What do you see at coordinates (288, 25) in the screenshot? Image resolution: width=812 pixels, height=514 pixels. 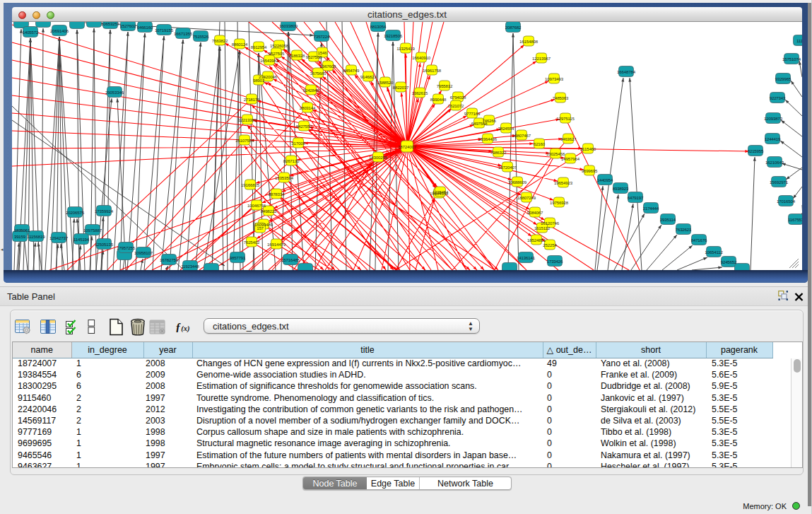 I see `svg-text: 16033809` at bounding box center [288, 25].